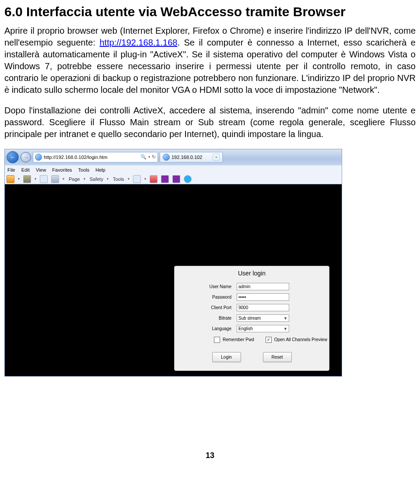 Image resolution: width=420 pixels, height=504 pixels. I want to click on address-dropdown-icon: ▾, so click(149, 157).